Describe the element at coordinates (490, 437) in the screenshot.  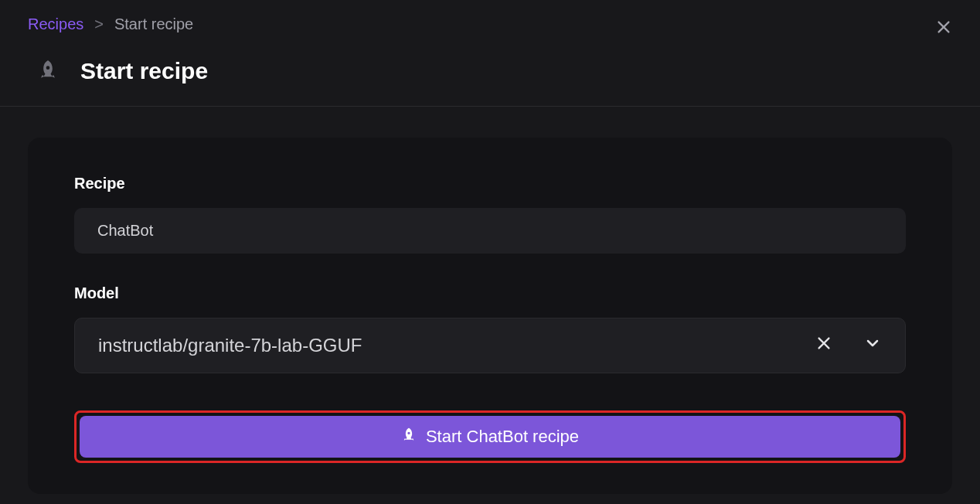
I see `start-button-highlight: Start ChatBot recipe` at that location.